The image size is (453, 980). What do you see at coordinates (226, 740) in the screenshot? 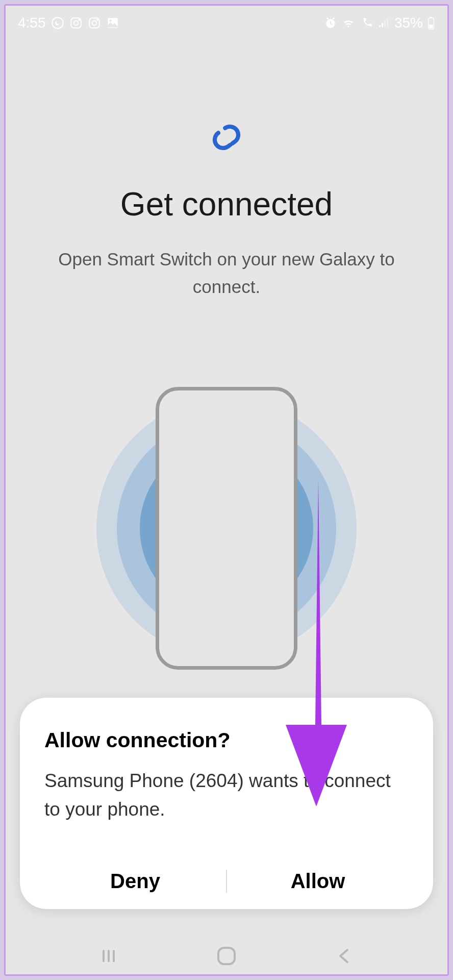
I see `dialog-title: Allow connection?` at bounding box center [226, 740].